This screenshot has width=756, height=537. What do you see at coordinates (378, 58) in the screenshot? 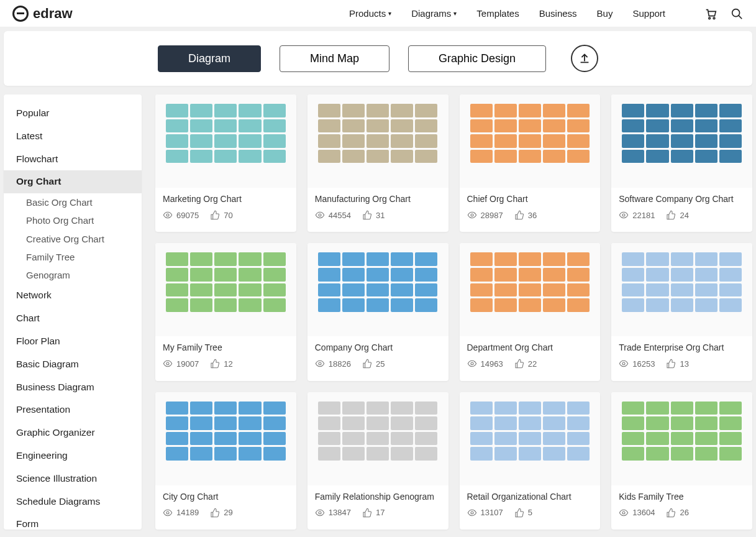
I see `tabs-bar: Diagram Mind Map Graphic Design` at bounding box center [378, 58].